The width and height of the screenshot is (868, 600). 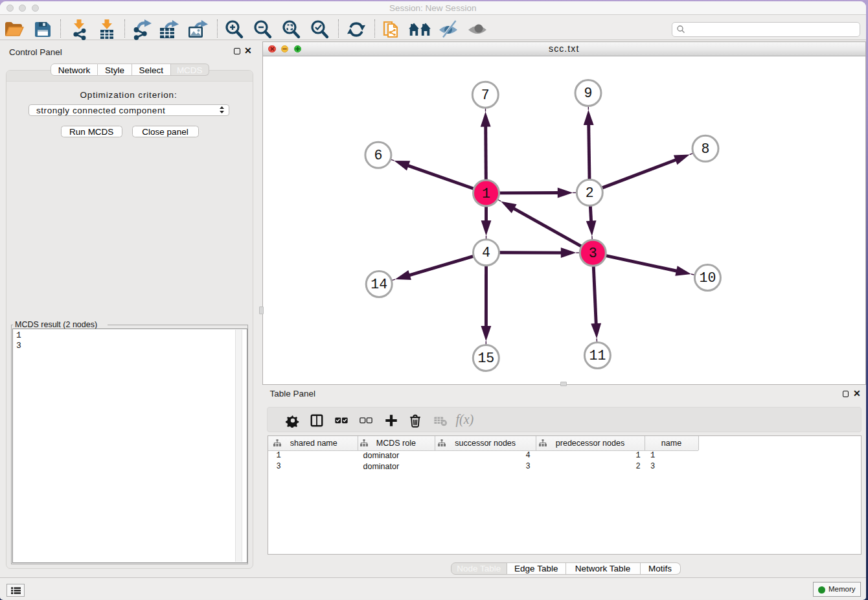 What do you see at coordinates (379, 284) in the screenshot?
I see `svg-text: 14` at bounding box center [379, 284].